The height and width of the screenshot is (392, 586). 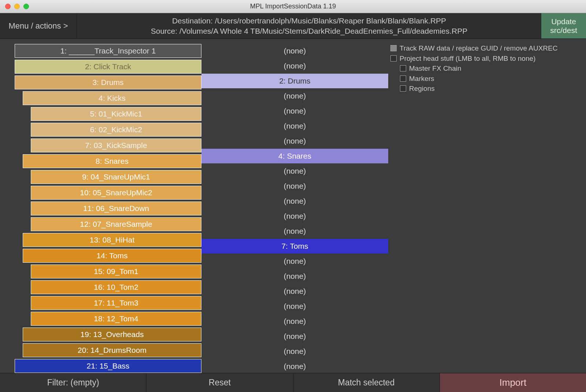 I want to click on source-track-item: 15: 09_Tom1, so click(x=116, y=271).